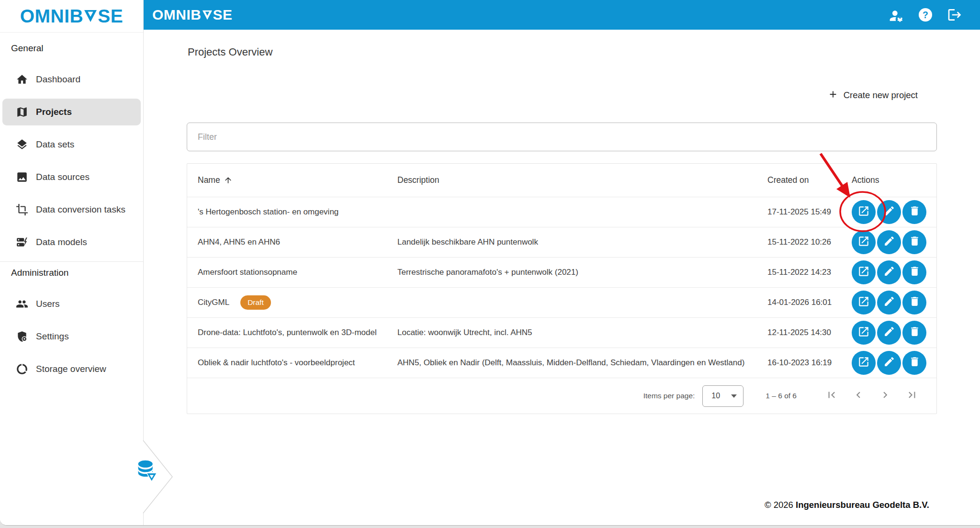 This screenshot has width=980, height=528. I want to click on storage-bolt-icon, so click(22, 242).